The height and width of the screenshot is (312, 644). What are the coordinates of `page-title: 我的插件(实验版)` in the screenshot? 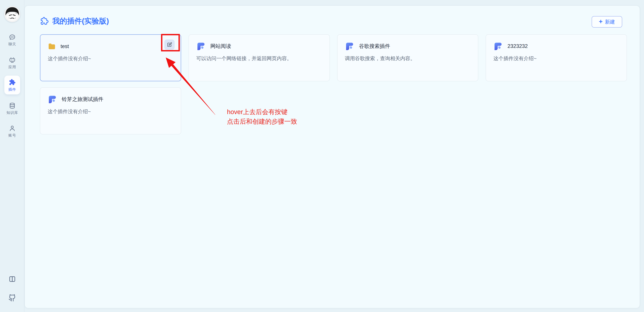 It's located at (74, 21).